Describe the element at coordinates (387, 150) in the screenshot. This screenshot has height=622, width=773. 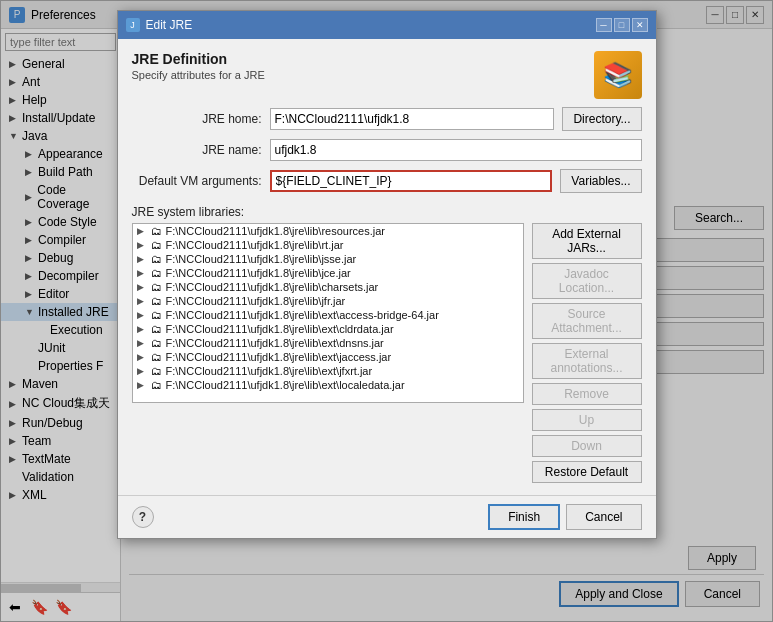
I see `jre-name-row: JRE name:` at that location.